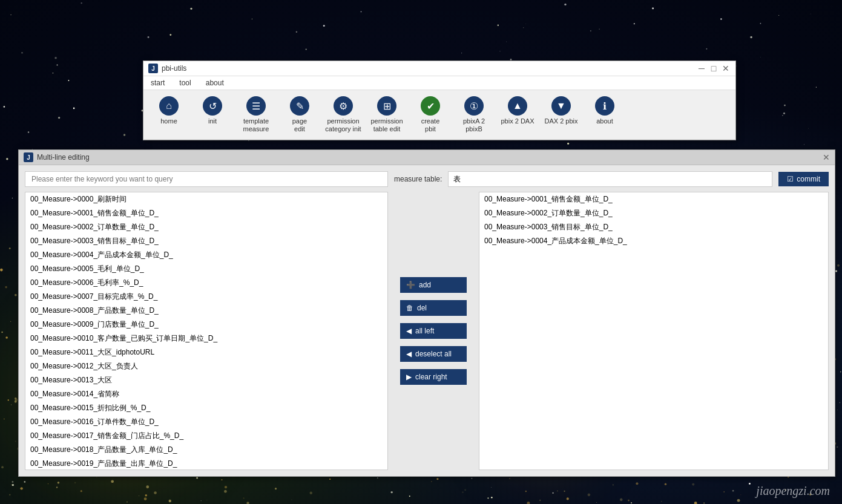 The height and width of the screenshot is (504, 842). I want to click on toolbar: ⌂ home ↺ init ☰ template measure ✎ page …, so click(439, 115).